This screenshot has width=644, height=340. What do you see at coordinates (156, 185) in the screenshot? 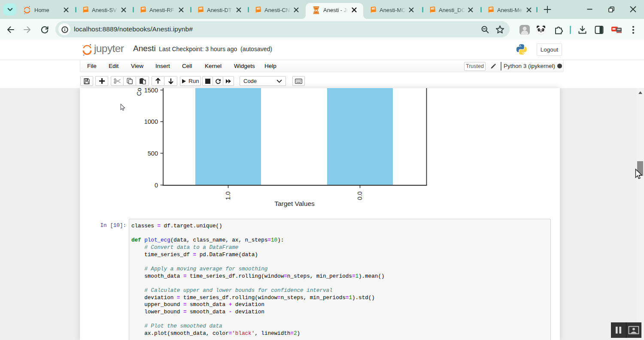
I see `svg-text: 0` at bounding box center [156, 185].